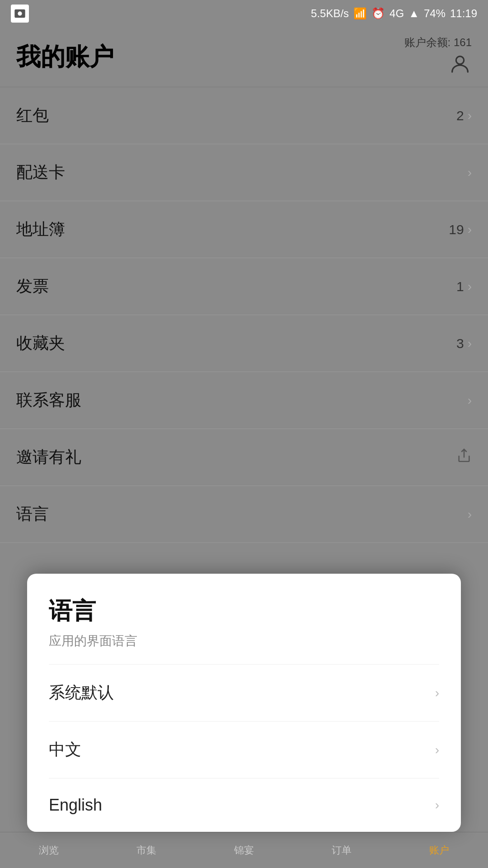  Describe the element at coordinates (244, 57) in the screenshot. I see `page-header: 我的账户 账户余额: 161` at that location.